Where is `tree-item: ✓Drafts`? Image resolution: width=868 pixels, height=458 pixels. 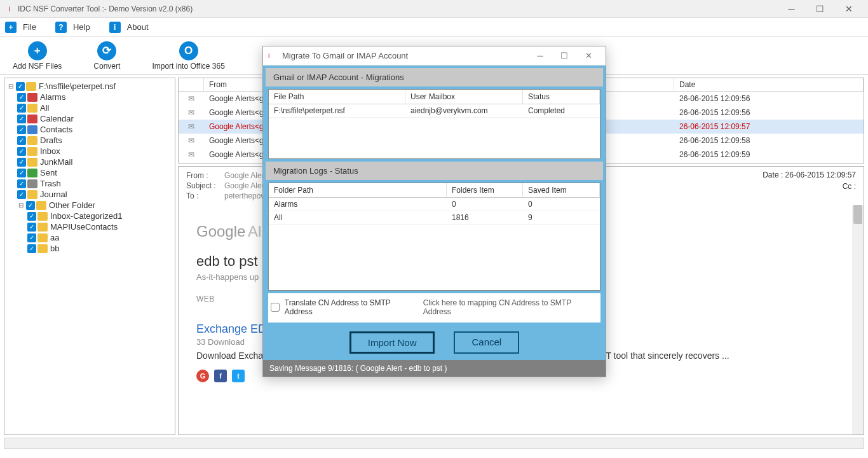
tree-item: ✓Drafts is located at coordinates (90, 140).